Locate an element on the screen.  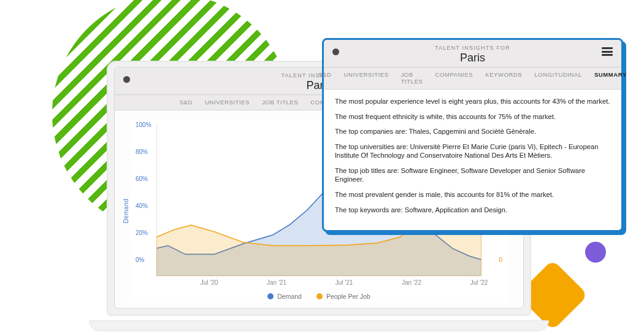
popup-titlebar: TALENT INSIGHTS FOR Paris is located at coordinates (472, 54).